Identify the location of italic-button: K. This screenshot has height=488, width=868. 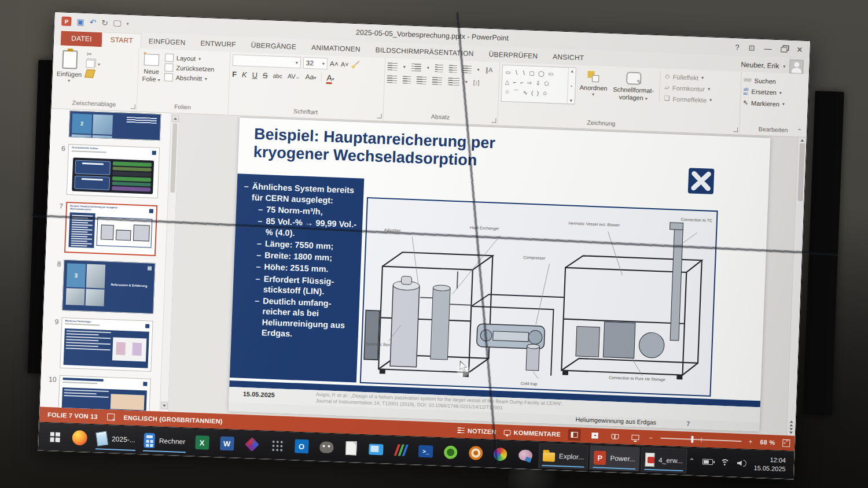
(244, 74).